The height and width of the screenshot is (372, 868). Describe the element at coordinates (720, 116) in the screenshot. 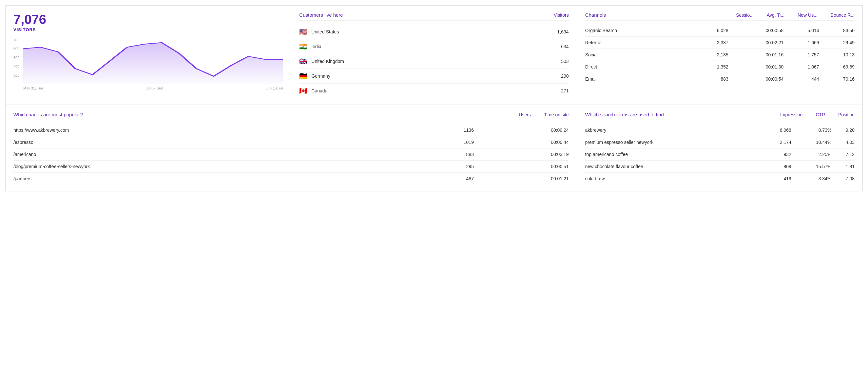

I see `search-header: Which search terms are used to find ... …` at that location.